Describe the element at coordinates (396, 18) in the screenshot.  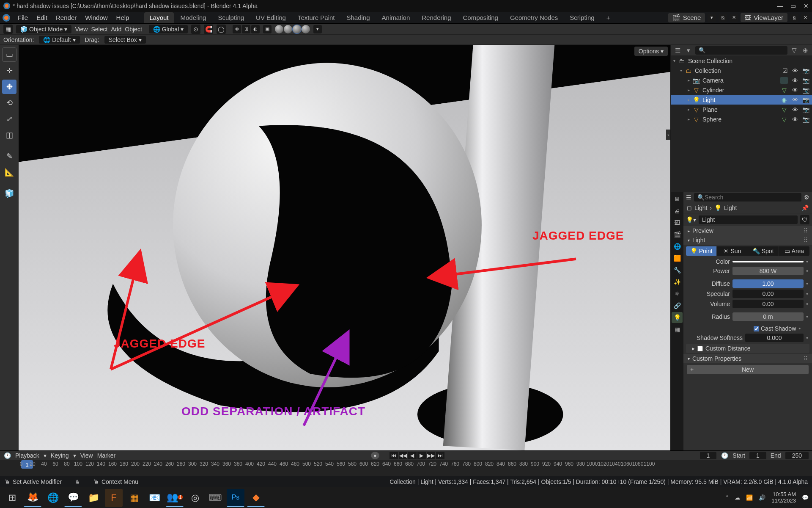
I see `tab-animation: Animation` at that location.